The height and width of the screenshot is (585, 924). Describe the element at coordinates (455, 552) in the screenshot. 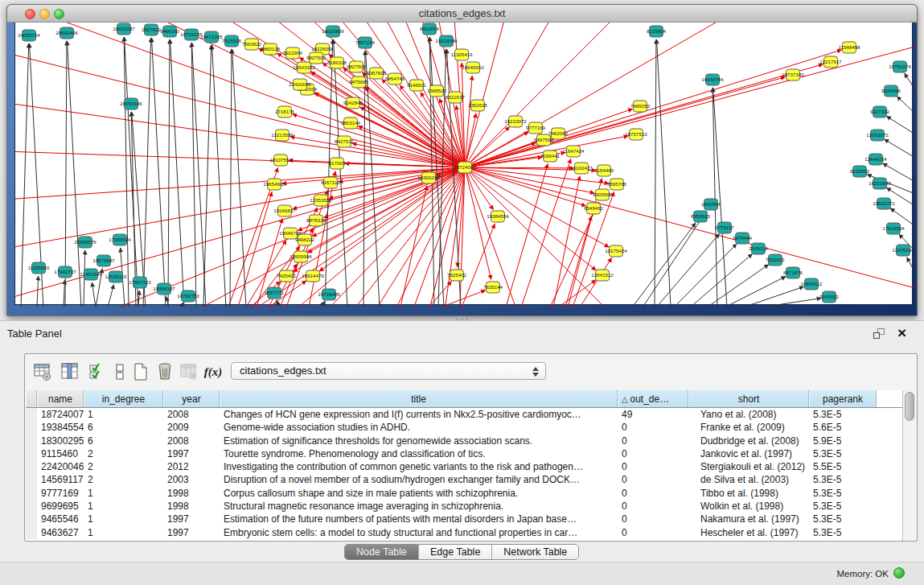

I see `tab-edge-table: Edge Table` at that location.